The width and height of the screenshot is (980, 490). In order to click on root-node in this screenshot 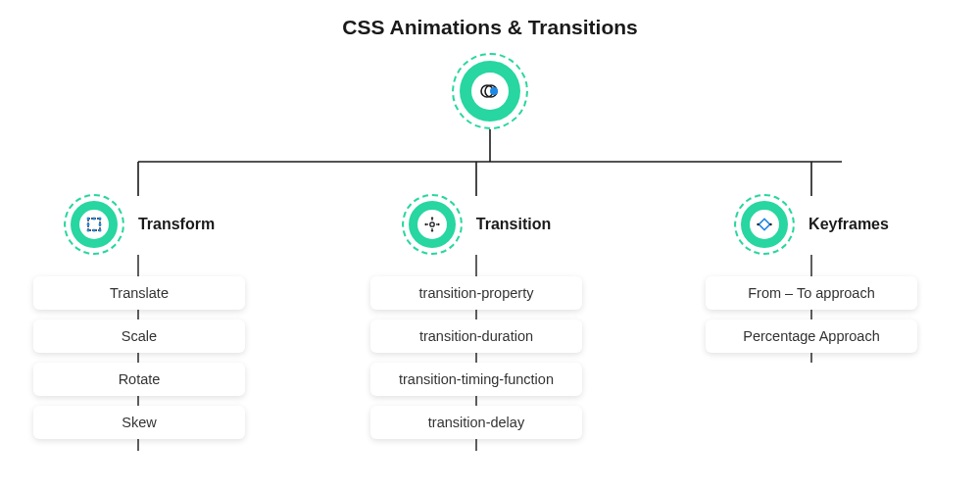, I will do `click(490, 91)`.